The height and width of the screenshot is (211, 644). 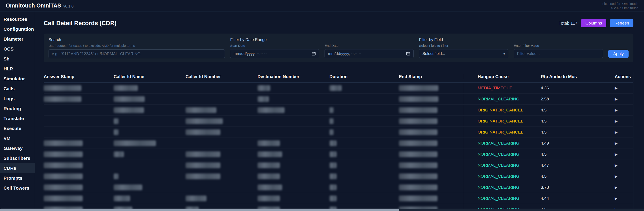 I want to click on field-select: Select field... ▾, so click(x=464, y=54).